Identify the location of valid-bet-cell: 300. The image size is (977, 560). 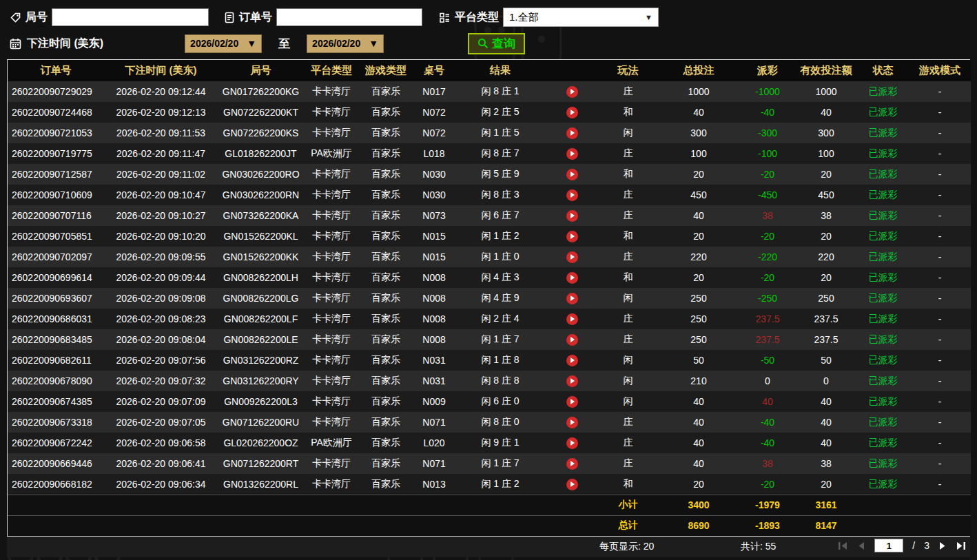
(826, 133).